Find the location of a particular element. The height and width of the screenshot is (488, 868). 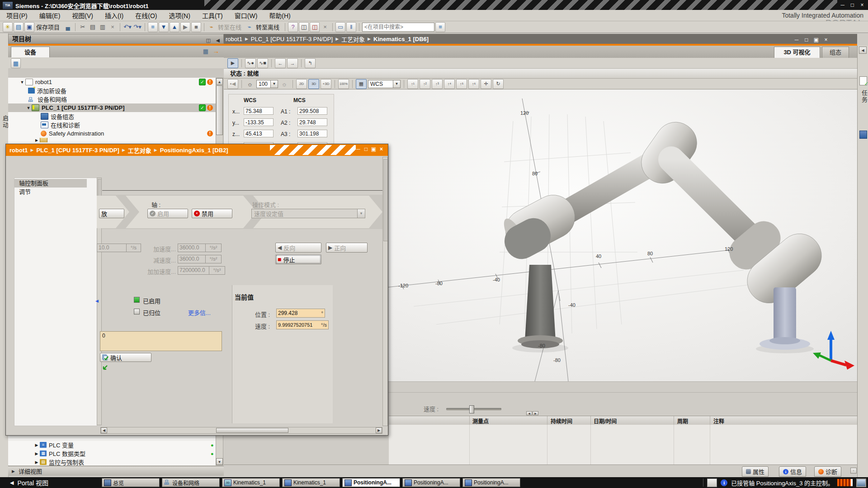

network-overview-icon: ▦ is located at coordinates (16, 63).